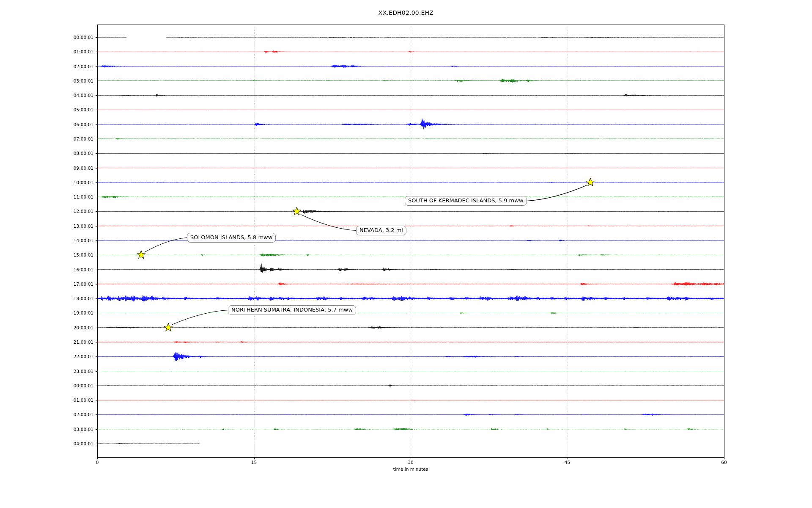  Describe the element at coordinates (254, 462) in the screenshot. I see `x-tick-label: 15` at that location.